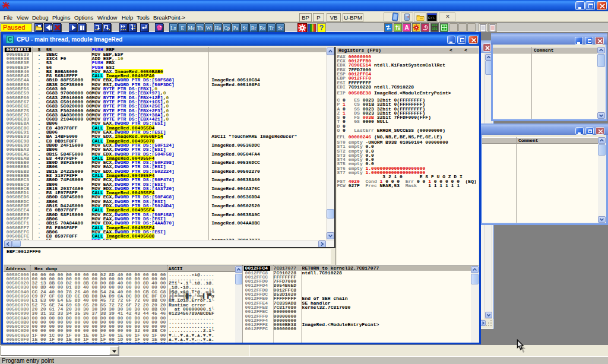 The height and width of the screenshot is (364, 608). Describe the element at coordinates (431, 18) in the screenshot. I see `svg-text: C:\` at that location.